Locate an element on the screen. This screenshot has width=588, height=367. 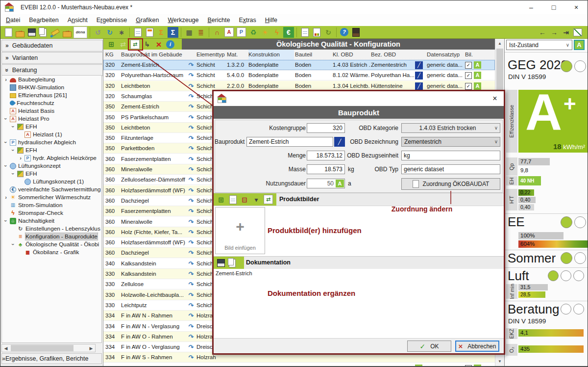
info-icon: i is located at coordinates (171, 44).